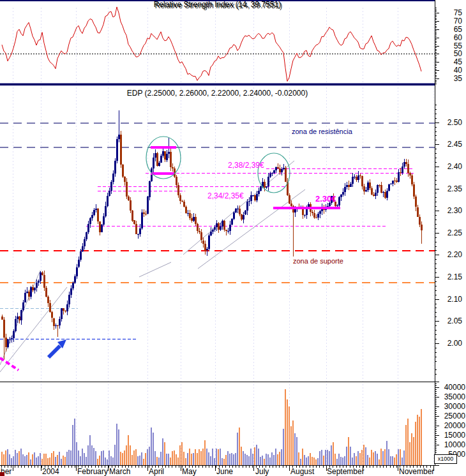 This screenshot has height=476, width=466. What do you see at coordinates (416, 472) in the screenshot?
I see `month-label: November` at bounding box center [416, 472].